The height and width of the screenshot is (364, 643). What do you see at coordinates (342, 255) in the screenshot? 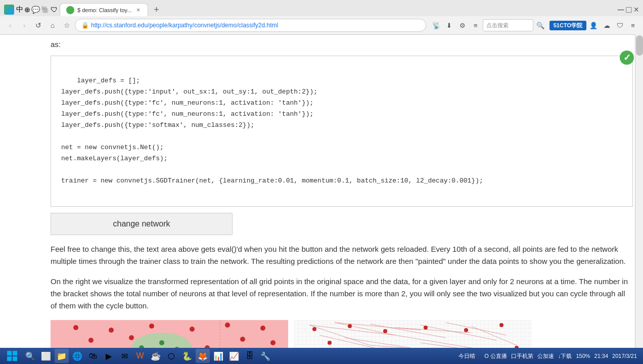
I see `description-paragraph-1: Feel free to change this, the text area …` at bounding box center [342, 255].